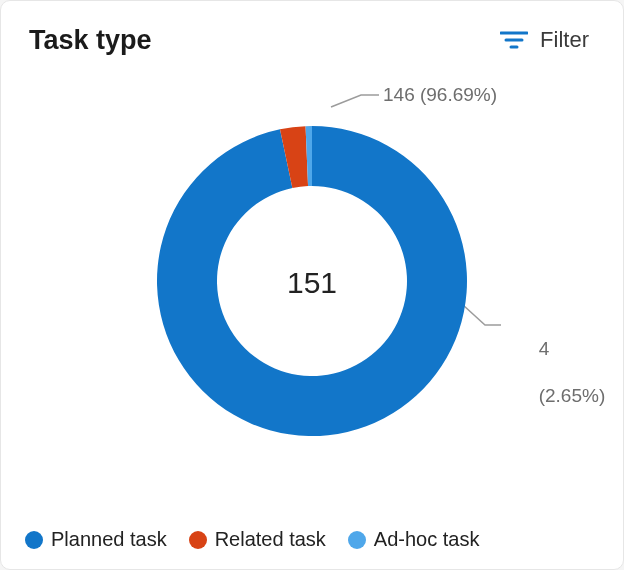  I want to click on filter-label: Filter, so click(564, 40).